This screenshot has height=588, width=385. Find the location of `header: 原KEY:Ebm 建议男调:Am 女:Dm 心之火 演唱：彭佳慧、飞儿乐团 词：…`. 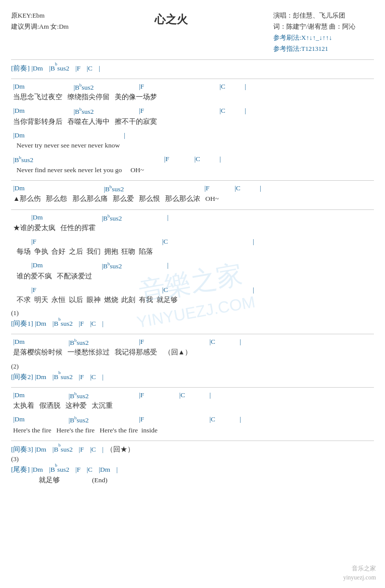

header: 原KEY:Ebm 建议男调:Am 女:Dm 心之火 演唱：彭佳慧、飞儿乐团 词：… is located at coordinates (192, 32).